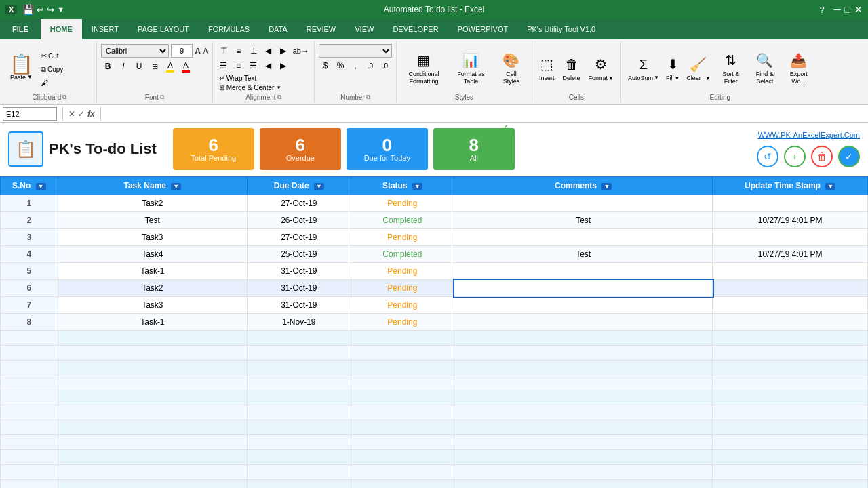  What do you see at coordinates (153, 221) in the screenshot?
I see `cell-taskname-2: Test` at bounding box center [153, 221].